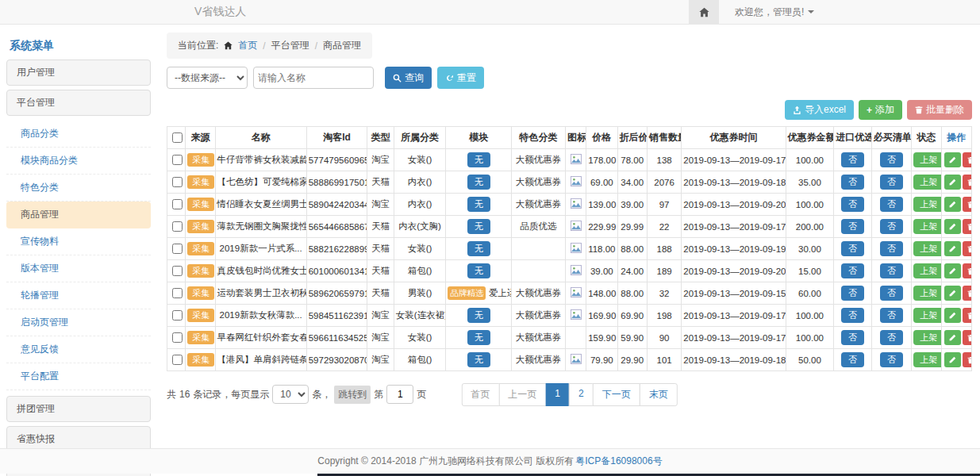 The image size is (980, 476). I want to click on query-button: 查询, so click(408, 78).